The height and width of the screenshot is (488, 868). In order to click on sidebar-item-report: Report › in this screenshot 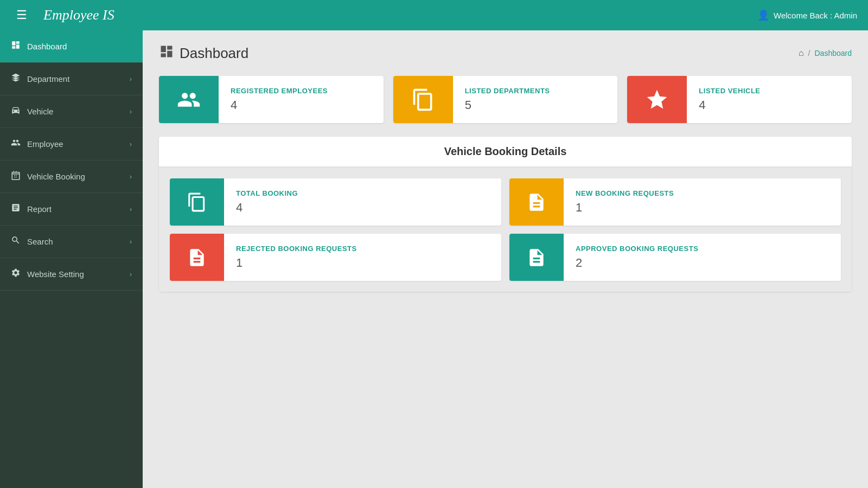, I will do `click(72, 209)`.